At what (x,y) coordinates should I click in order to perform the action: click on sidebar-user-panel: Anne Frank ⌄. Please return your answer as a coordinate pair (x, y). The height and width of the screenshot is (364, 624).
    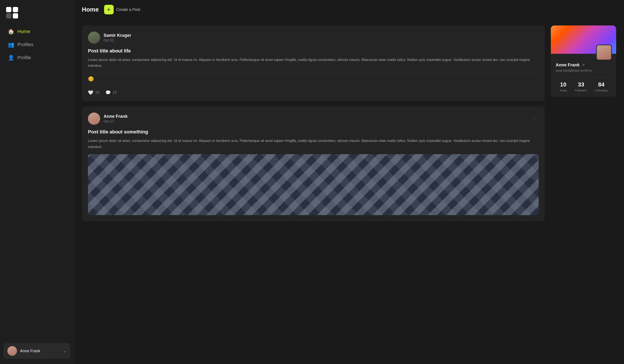
    Looking at the image, I should click on (37, 351).